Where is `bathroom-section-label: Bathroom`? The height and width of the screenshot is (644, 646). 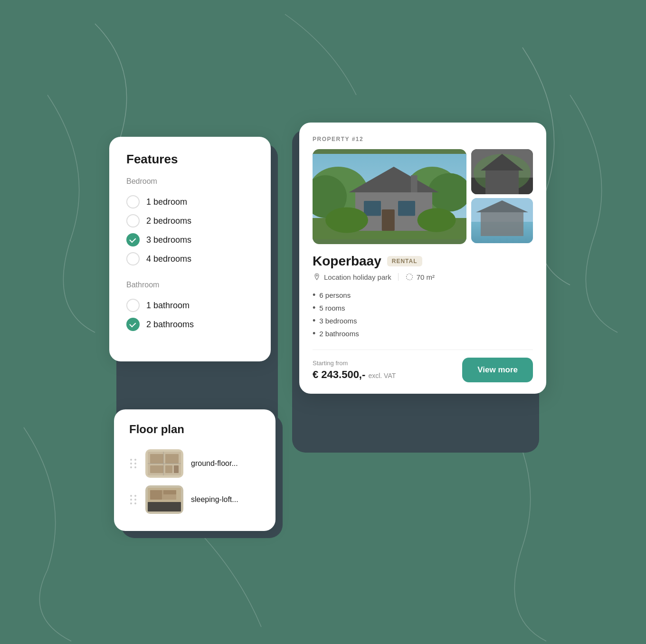 bathroom-section-label: Bathroom is located at coordinates (190, 285).